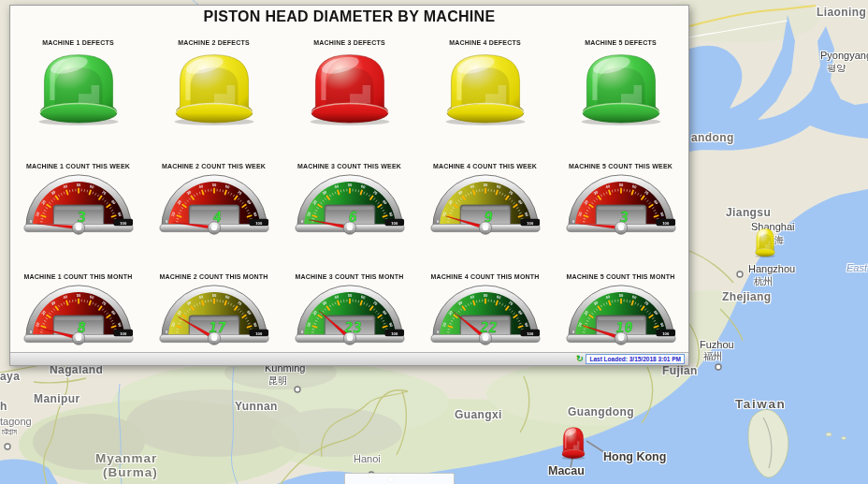 This screenshot has height=484, width=868. What do you see at coordinates (350, 83) in the screenshot?
I see `defect-indicator-cell: MACHINE 3 DEFECTS` at bounding box center [350, 83].